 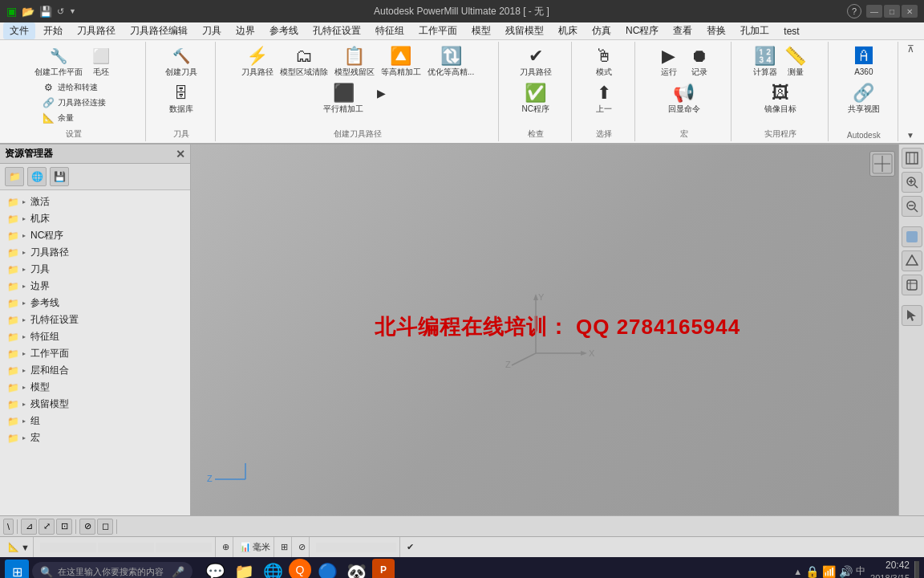 What do you see at coordinates (95, 270) in the screenshot?
I see `sidebar-item-tool: 📁 ▸ 刀具` at bounding box center [95, 270].